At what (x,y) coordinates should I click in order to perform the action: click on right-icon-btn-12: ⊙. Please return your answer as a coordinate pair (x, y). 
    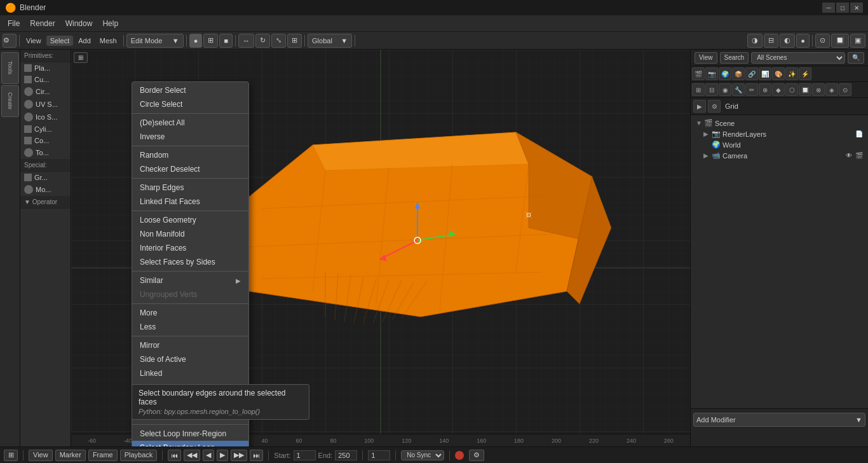
    Looking at the image, I should click on (845, 90).